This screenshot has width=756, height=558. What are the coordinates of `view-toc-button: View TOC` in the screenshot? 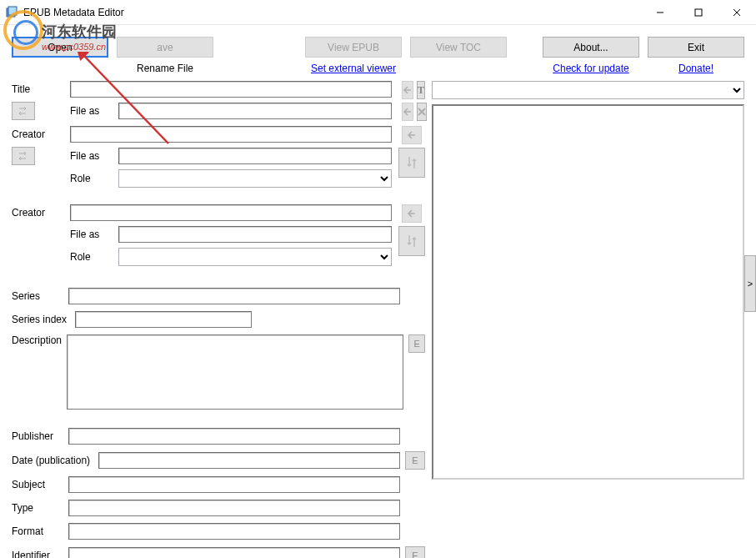 It's located at (458, 47).